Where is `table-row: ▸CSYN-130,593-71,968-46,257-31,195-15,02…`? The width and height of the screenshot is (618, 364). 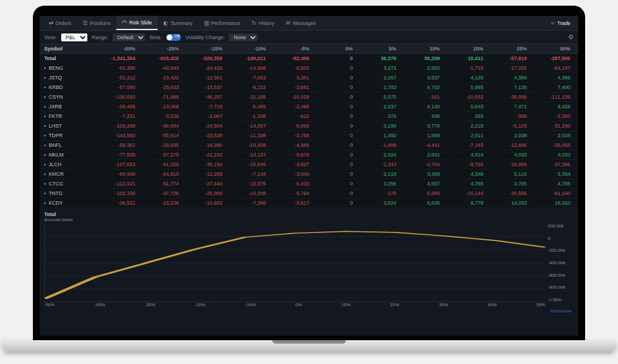 table-row: ▸CSYN-130,593-71,968-46,257-31,195-15,02… is located at coordinates (309, 98).